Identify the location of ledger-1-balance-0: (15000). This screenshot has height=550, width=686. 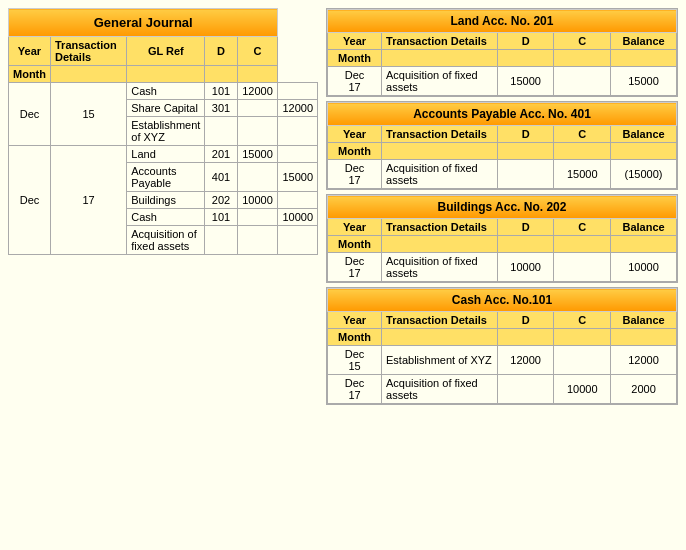
(644, 174).